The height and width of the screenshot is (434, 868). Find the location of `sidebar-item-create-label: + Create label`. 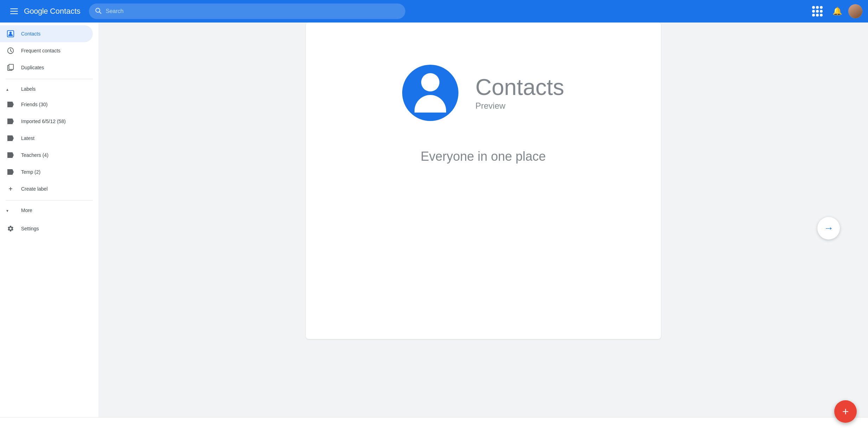

sidebar-item-create-label: + Create label is located at coordinates (49, 189).